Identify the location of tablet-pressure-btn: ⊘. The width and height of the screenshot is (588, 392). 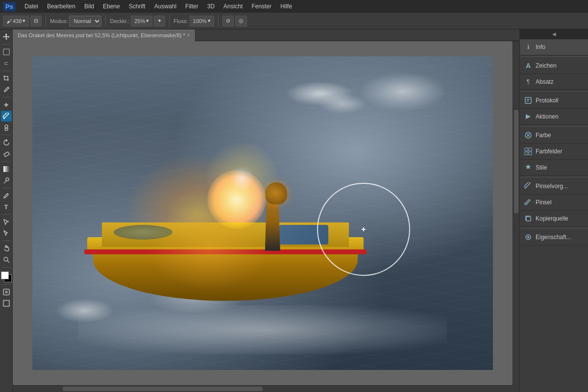
(228, 21).